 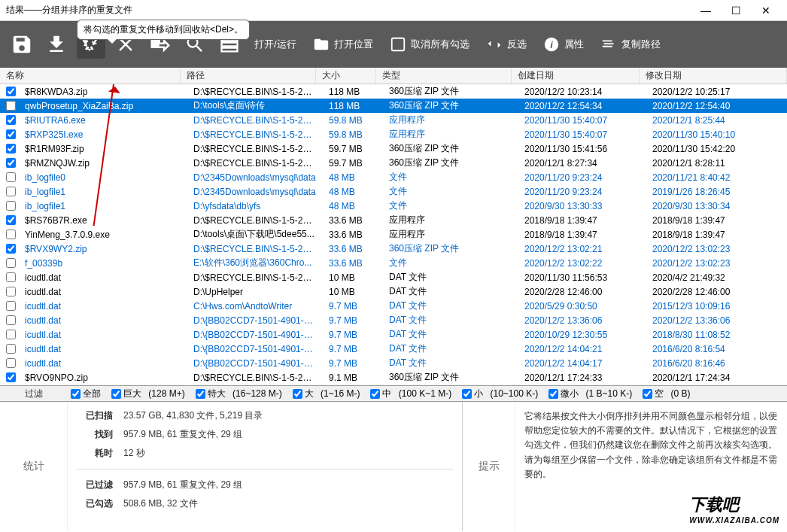 I want to click on table-row: ib_logfile1D:\yfsdata\db\yfs48 MB文件2020/…, so click(x=394, y=206).